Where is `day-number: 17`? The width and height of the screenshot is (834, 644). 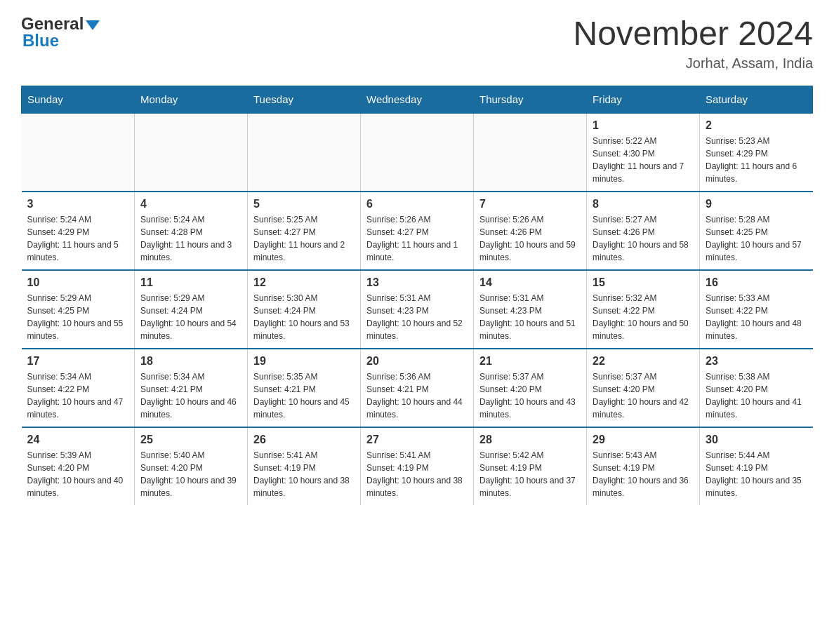
day-number: 17 is located at coordinates (79, 361).